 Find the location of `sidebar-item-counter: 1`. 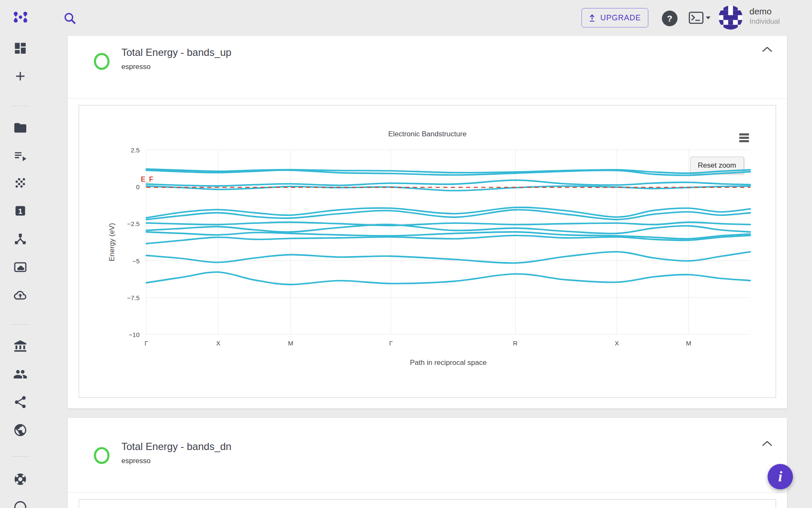

sidebar-item-counter: 1 is located at coordinates (20, 211).